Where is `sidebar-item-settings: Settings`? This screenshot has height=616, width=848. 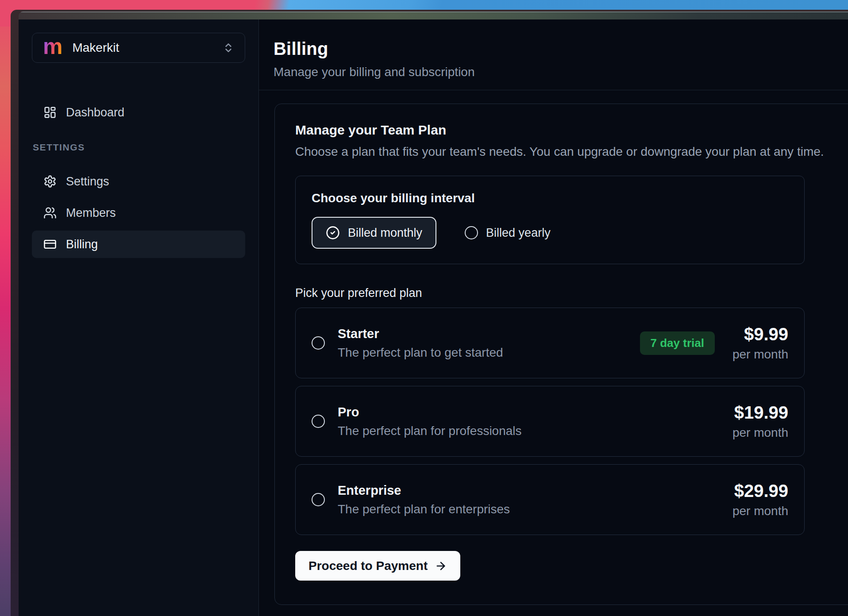 sidebar-item-settings: Settings is located at coordinates (139, 181).